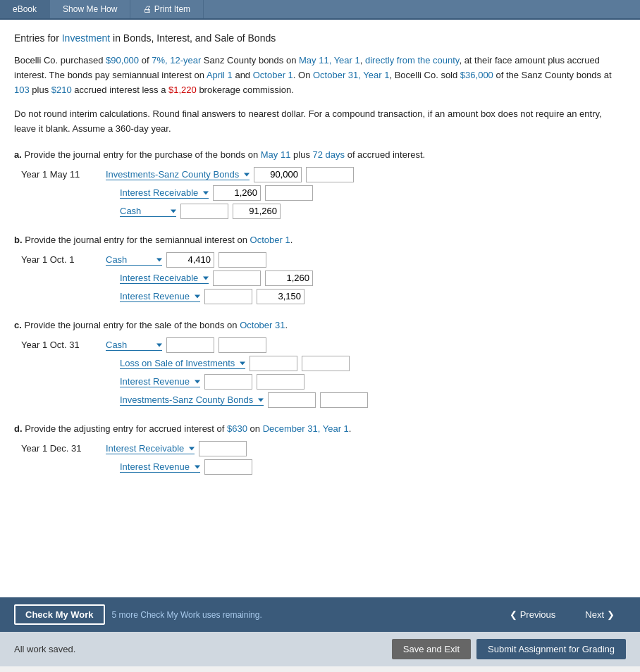 The width and height of the screenshot is (640, 672). I want to click on footer-buttons: Save and Exit Submit Assignment for Grad…, so click(509, 649).